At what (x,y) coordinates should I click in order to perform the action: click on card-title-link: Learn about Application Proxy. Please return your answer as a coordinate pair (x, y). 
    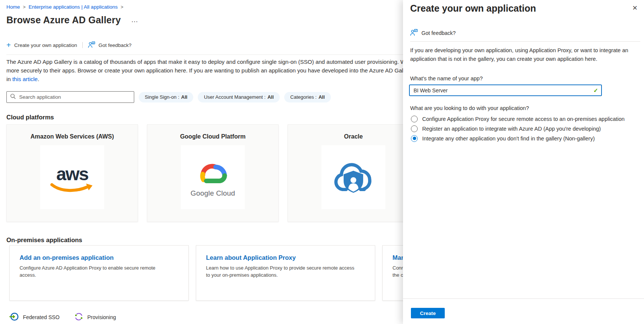
    Looking at the image, I should click on (286, 258).